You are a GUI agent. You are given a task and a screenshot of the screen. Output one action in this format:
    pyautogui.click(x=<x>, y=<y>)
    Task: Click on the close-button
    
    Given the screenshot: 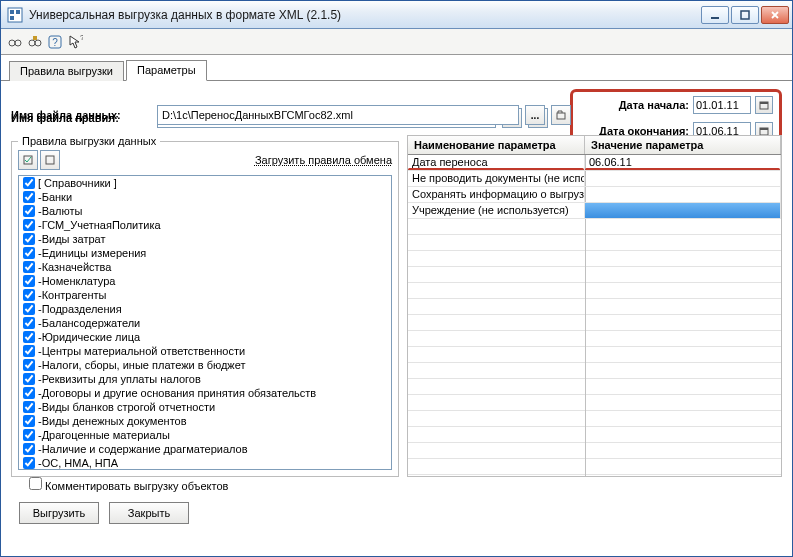 What is the action you would take?
    pyautogui.click(x=775, y=15)
    